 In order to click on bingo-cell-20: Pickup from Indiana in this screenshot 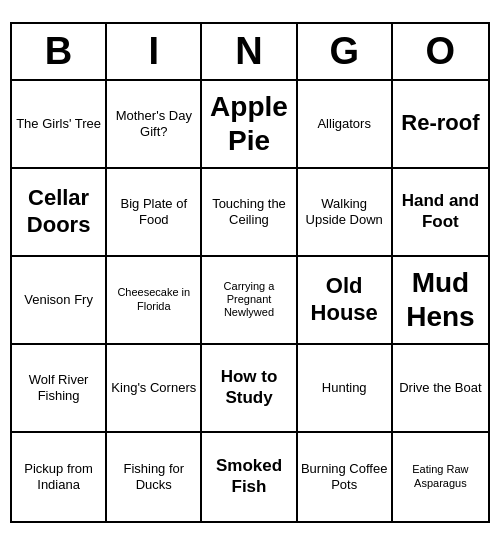, I will do `click(60, 477)`.